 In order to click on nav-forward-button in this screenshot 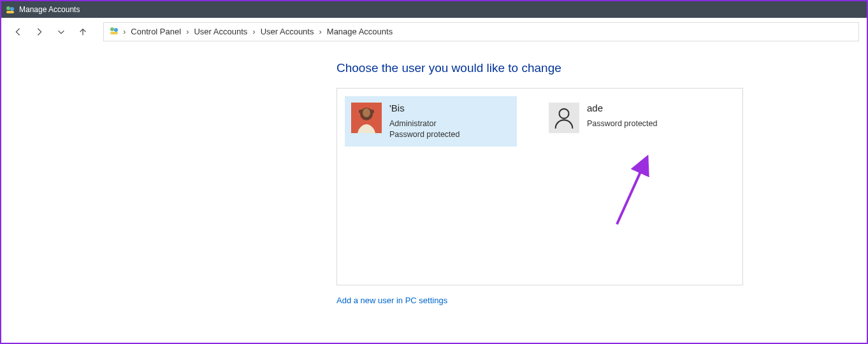, I will do `click(40, 32)`.